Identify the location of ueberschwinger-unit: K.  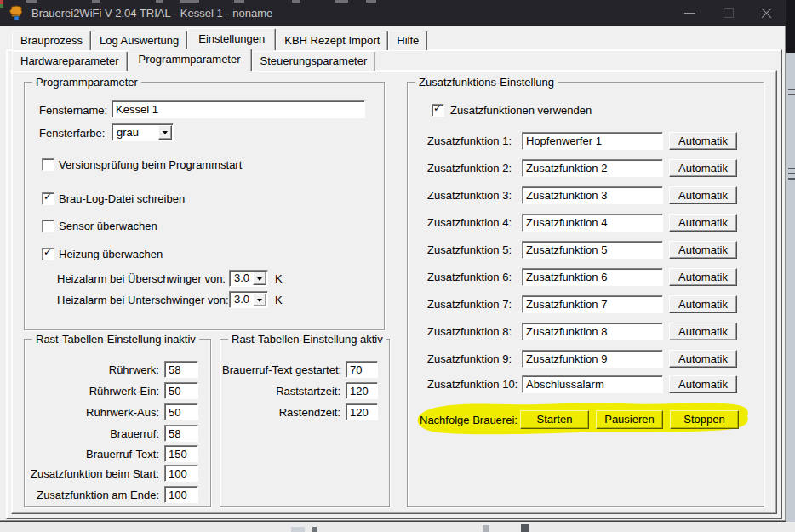
(279, 279).